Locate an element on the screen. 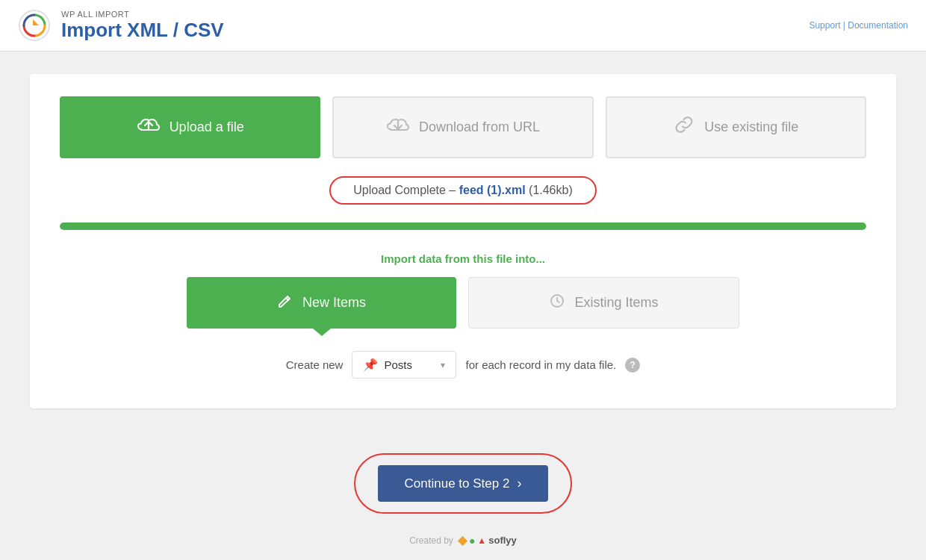 The image size is (926, 560). upload-complete-row: Upload Complete – feed (1).xml (1.46kb) is located at coordinates (463, 196).